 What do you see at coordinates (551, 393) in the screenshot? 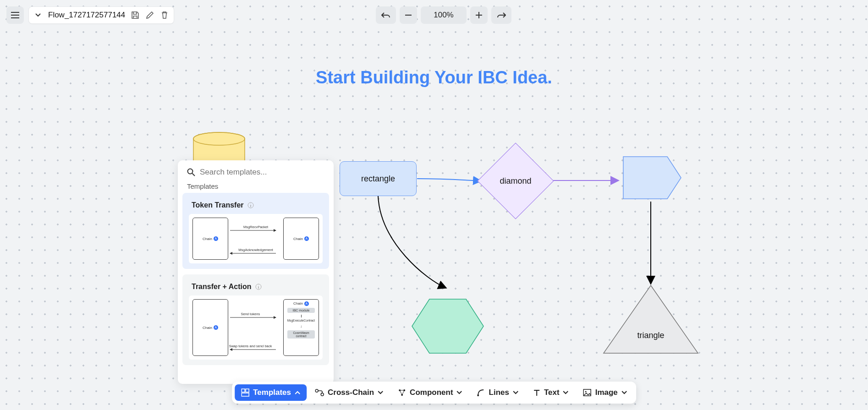
I see `toolbar-text: Text` at bounding box center [551, 393].